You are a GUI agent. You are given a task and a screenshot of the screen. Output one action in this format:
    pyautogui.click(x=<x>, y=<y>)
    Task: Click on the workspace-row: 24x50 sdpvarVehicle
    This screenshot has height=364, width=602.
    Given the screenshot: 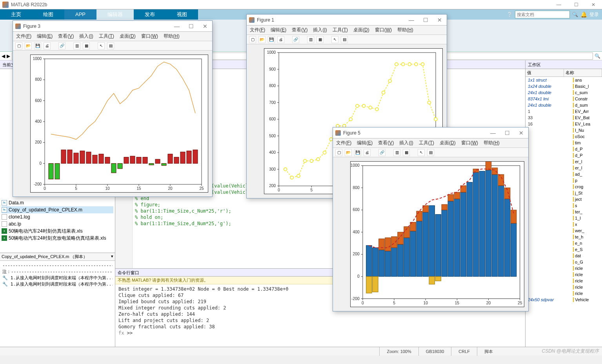 What is the action you would take?
    pyautogui.click(x=564, y=300)
    